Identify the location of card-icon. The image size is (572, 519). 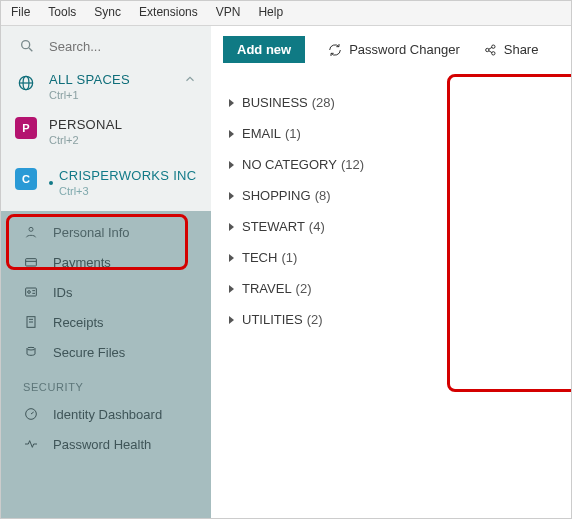
(31, 262).